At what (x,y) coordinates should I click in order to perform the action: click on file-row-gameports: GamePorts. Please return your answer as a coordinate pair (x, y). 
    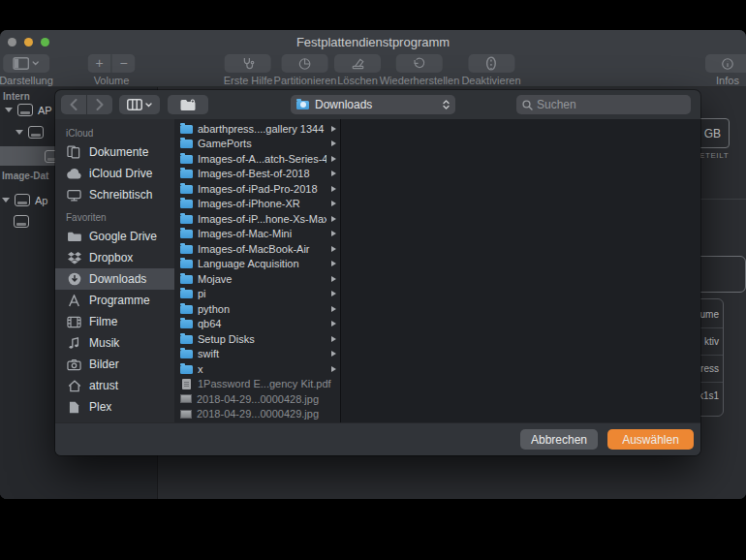
    Looking at the image, I should click on (258, 144).